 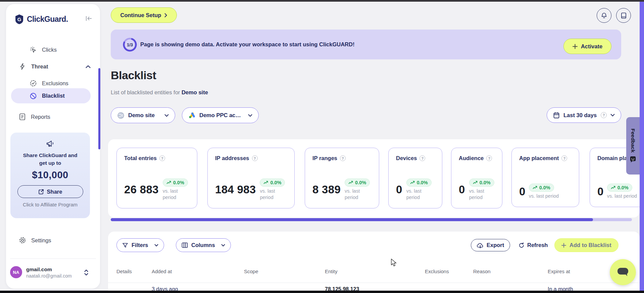 I want to click on sidebar-item-clicks: Clicks, so click(x=43, y=50).